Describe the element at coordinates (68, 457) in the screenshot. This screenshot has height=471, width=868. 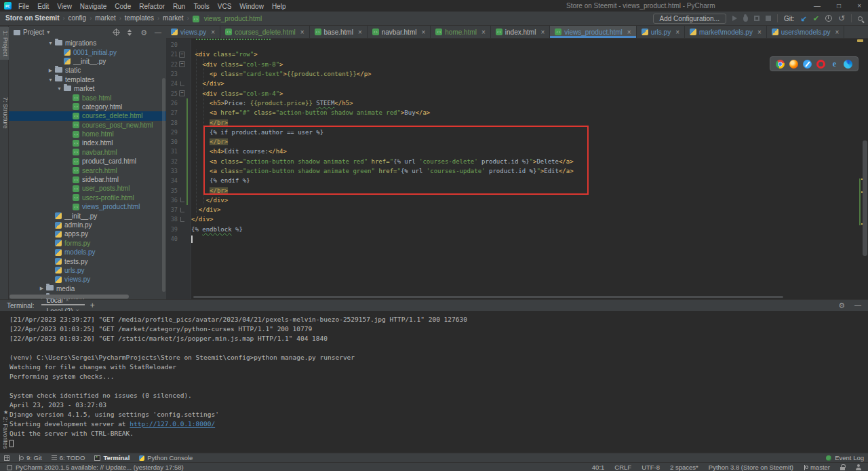
I see `toolwindow-6-todo: 6: TODO` at that location.